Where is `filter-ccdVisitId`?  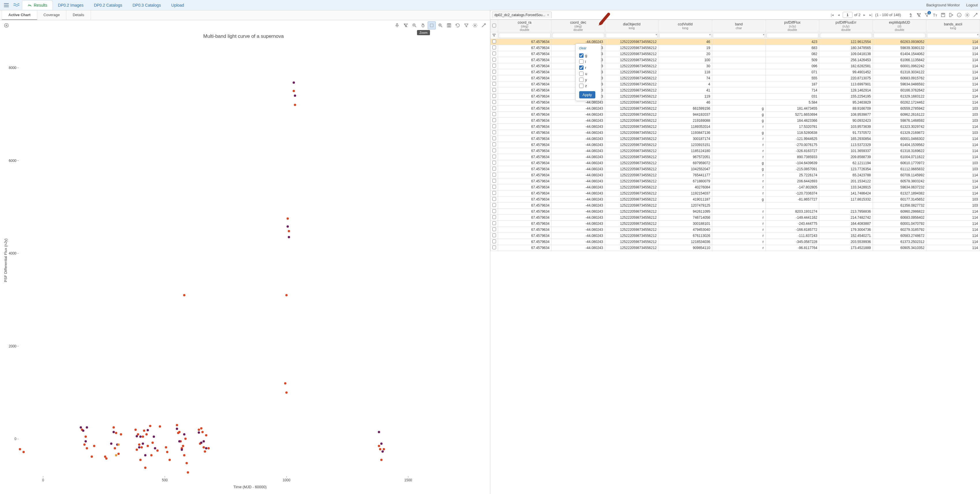 filter-ccdVisitId is located at coordinates (686, 35).